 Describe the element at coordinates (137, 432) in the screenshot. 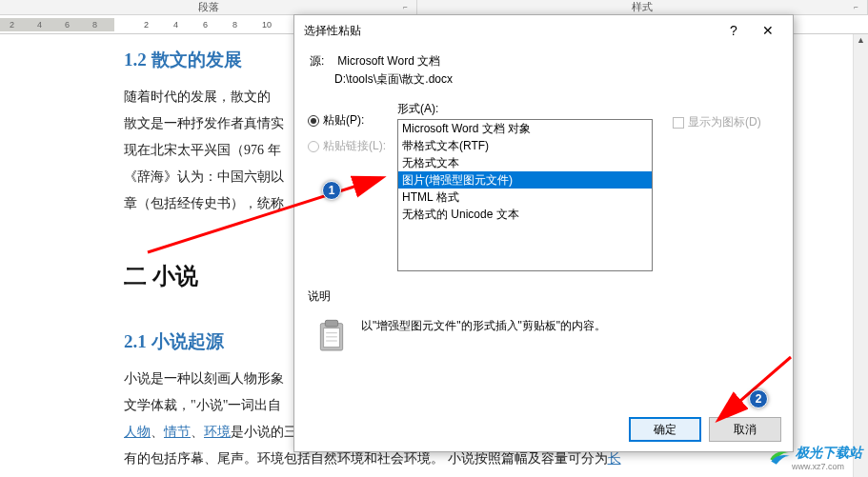

I see `hyperlink-people: 人物` at that location.